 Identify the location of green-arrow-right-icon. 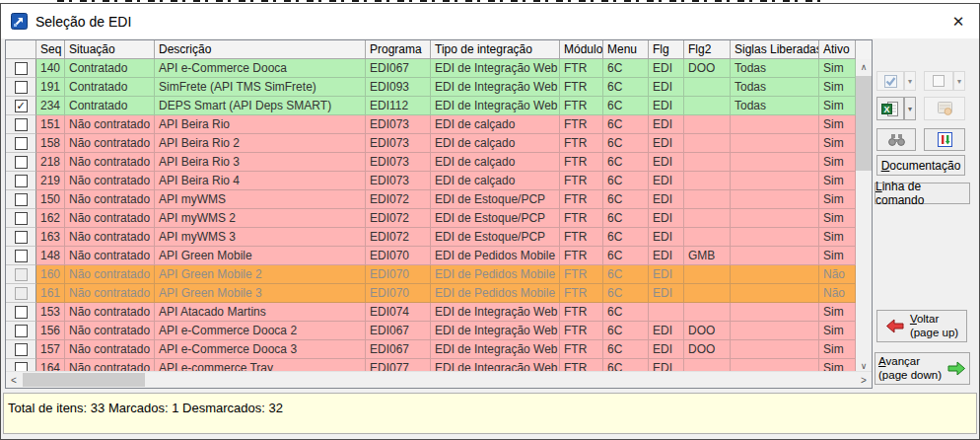
(956, 369).